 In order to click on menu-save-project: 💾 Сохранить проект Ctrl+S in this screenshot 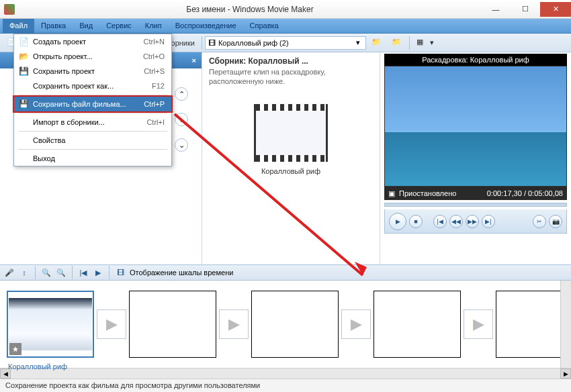, I will do `click(93, 71)`.